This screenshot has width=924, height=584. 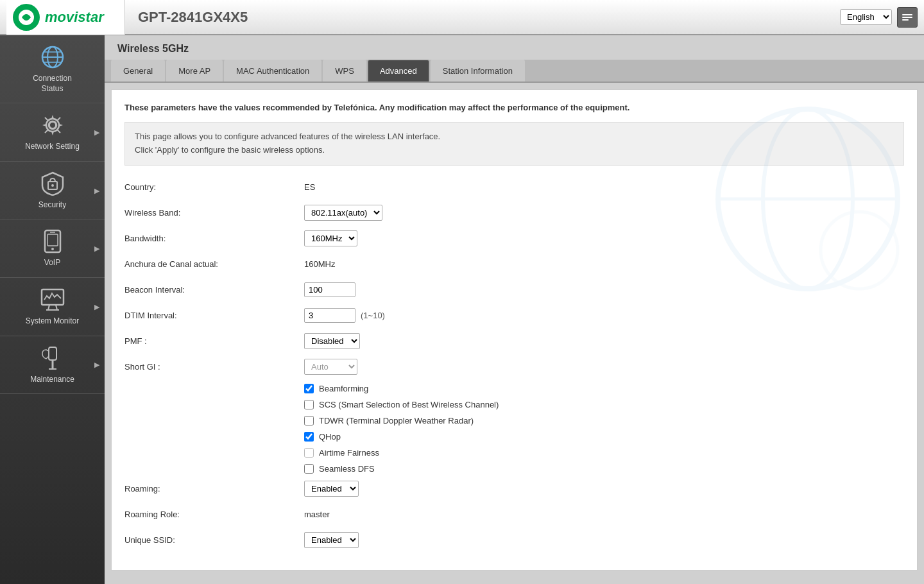 What do you see at coordinates (26, 17) in the screenshot?
I see `movistar-logo` at bounding box center [26, 17].